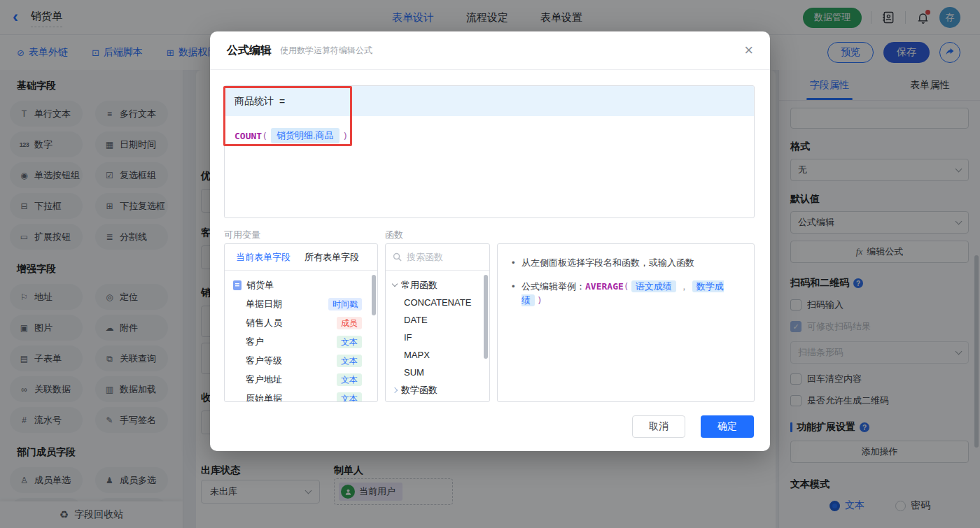  Describe the element at coordinates (301, 285) in the screenshot. I see `form-node: 销货单` at that location.